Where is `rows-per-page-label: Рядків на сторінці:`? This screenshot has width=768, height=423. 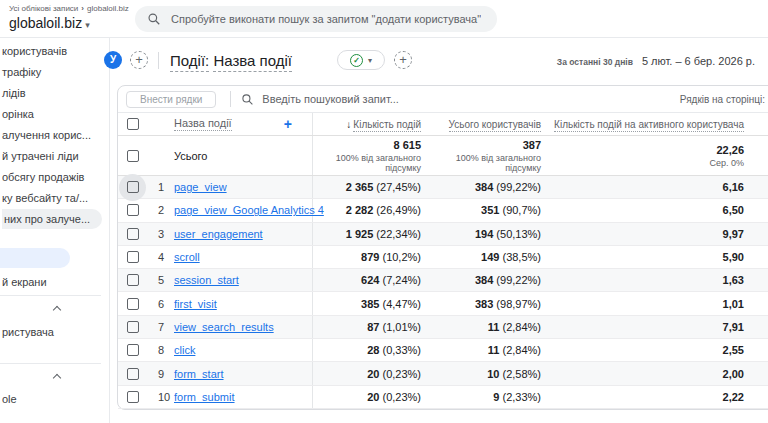 rows-per-page-label: Рядків на сторінці: is located at coordinates (722, 100).